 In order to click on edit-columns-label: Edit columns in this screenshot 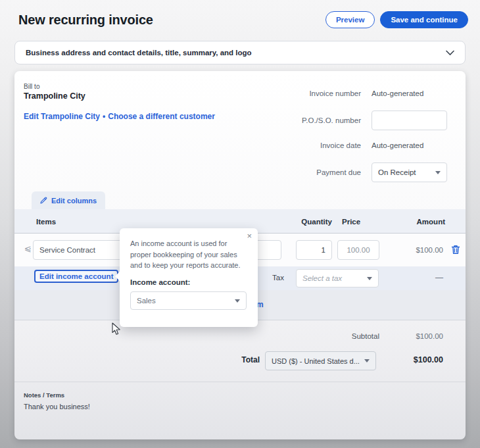, I will do `click(74, 201)`.